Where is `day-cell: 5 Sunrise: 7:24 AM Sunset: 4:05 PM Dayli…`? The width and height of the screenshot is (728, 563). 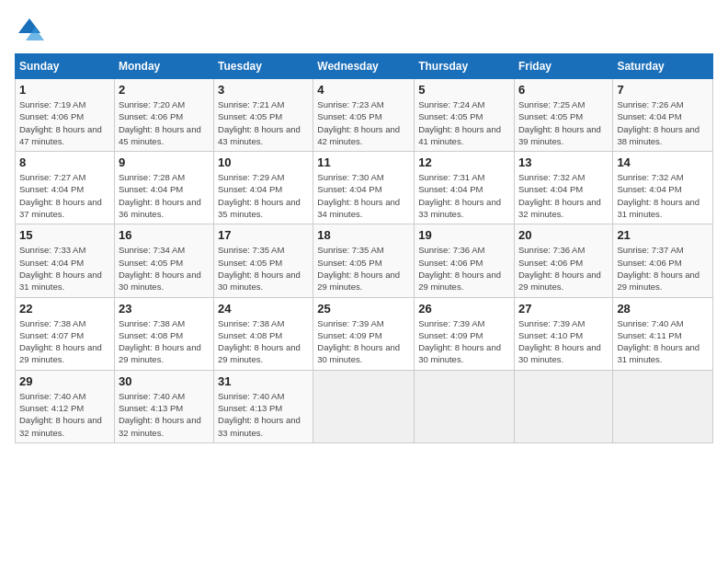
day-cell: 5 Sunrise: 7:24 AM Sunset: 4:05 PM Dayli… is located at coordinates (465, 116).